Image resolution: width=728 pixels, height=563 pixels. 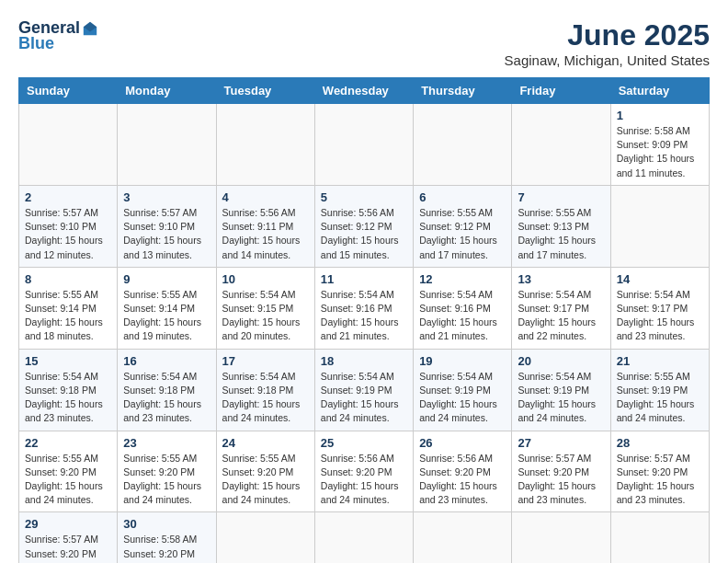 I want to click on calendar-day-13: 13Sunrise: 5:54 AMSunset: 9:17 PMDayligh…, so click(x=561, y=307).